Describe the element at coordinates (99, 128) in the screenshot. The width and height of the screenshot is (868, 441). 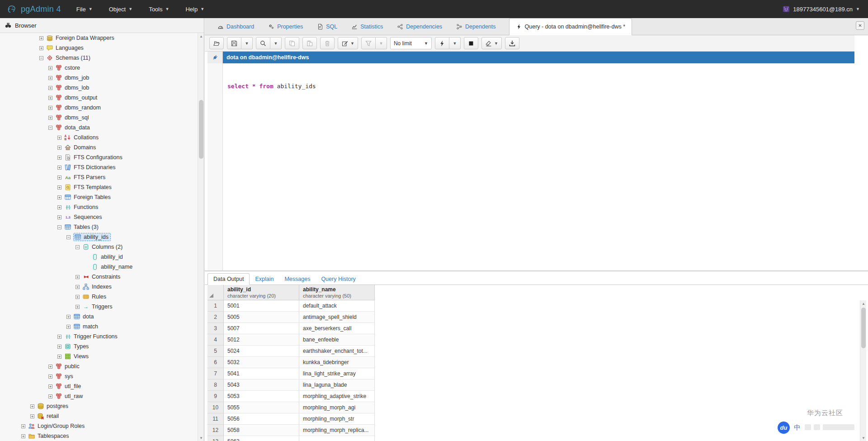
I see `tree-item-dota-data: −dota_data` at that location.